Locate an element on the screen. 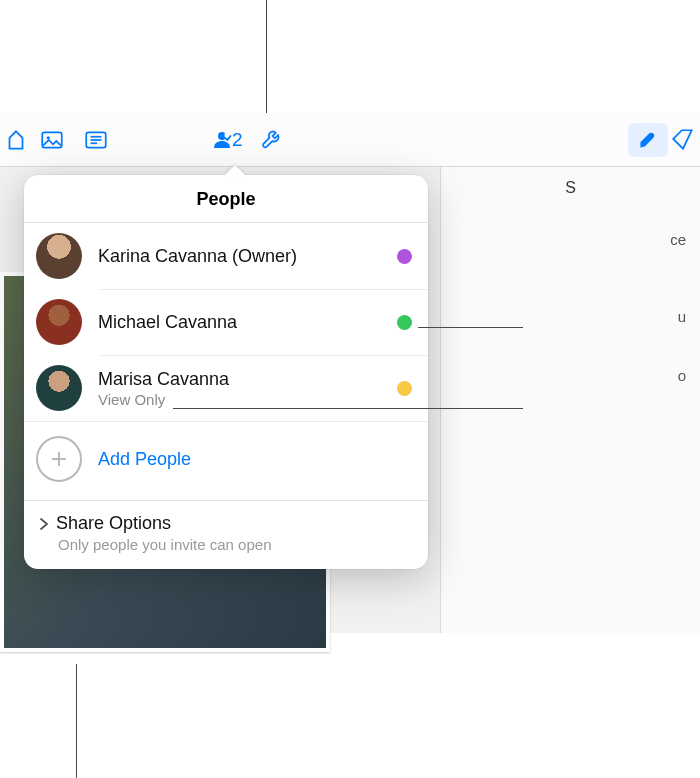  popover-title: People is located at coordinates (226, 198).